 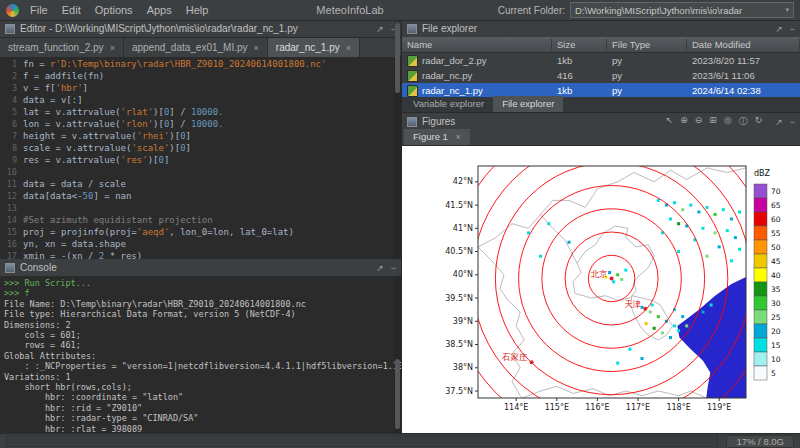 What do you see at coordinates (744, 44) in the screenshot?
I see `column-header: Date Modified` at bounding box center [744, 44].